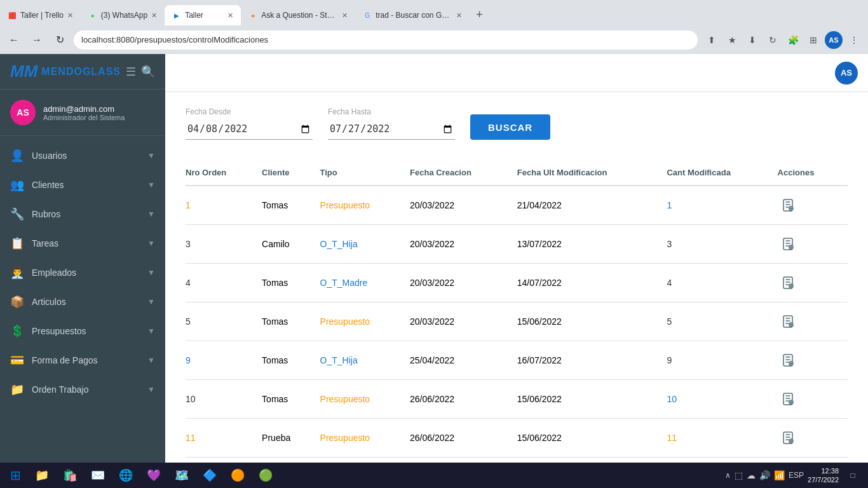  I want to click on download-icon: ⬇, so click(752, 40).